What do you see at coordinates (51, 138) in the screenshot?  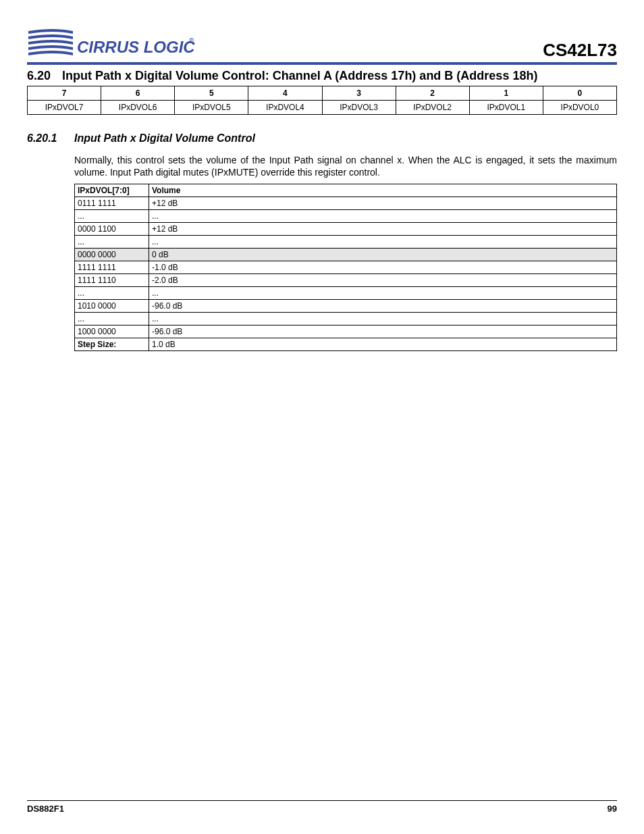 I see `subsection-number: 6.20.1` at bounding box center [51, 138].